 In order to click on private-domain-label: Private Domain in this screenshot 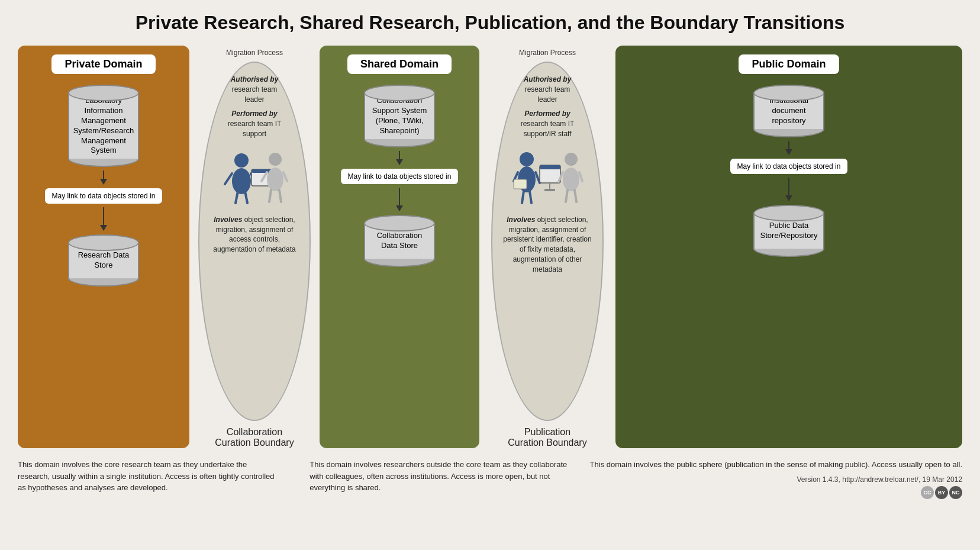, I will do `click(103, 64)`.